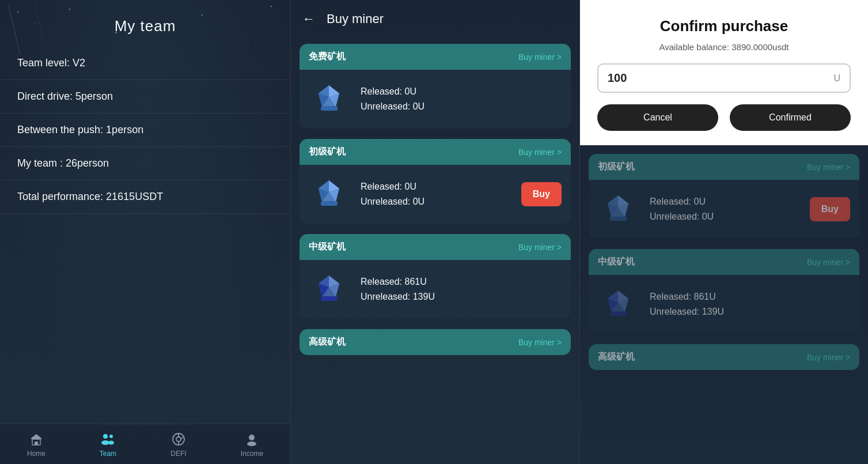 Image resolution: width=868 pixels, height=464 pixels. I want to click on miner-free-buy-link: Buy miner >, so click(540, 57).